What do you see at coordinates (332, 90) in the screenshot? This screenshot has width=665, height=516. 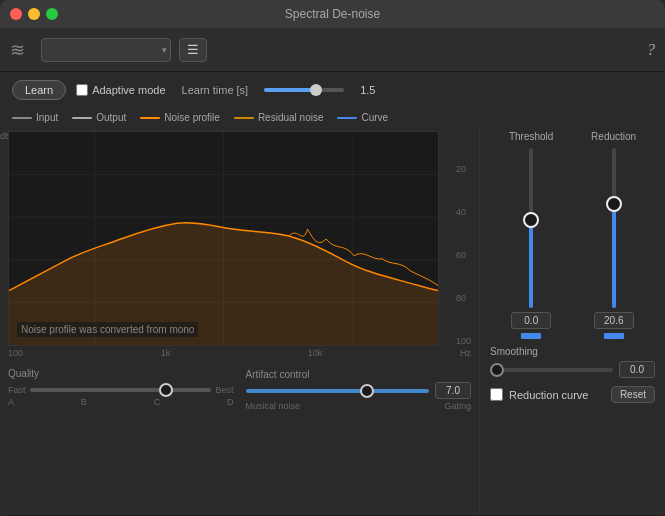 I see `controls-bar: Learn Adaptive mode Learn time [s] 1.5` at bounding box center [332, 90].